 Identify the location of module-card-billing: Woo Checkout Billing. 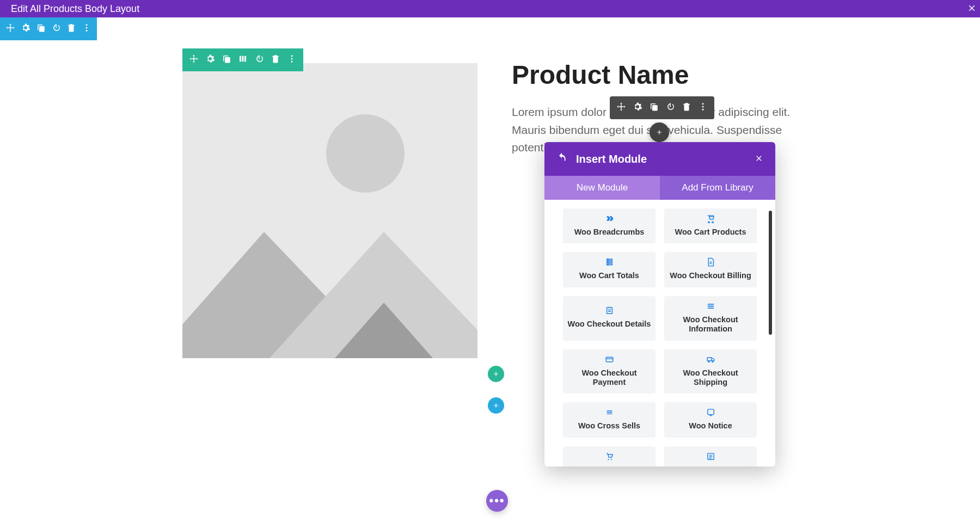
(710, 269).